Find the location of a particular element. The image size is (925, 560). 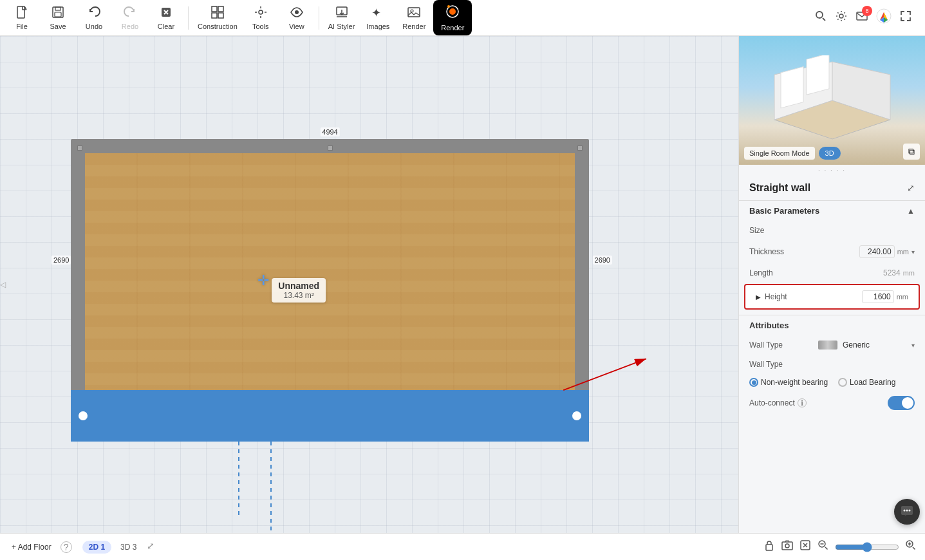

toolbar-view-label: View is located at coordinates (297, 26).